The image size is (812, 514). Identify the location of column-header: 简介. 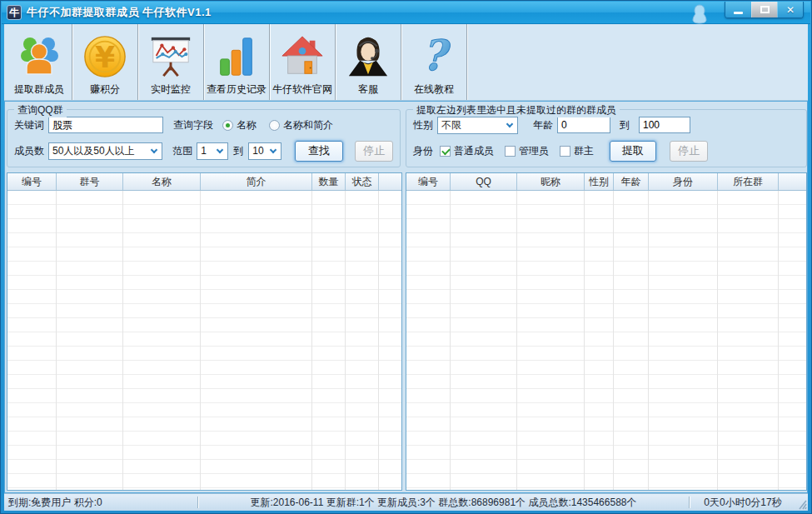
(257, 182).